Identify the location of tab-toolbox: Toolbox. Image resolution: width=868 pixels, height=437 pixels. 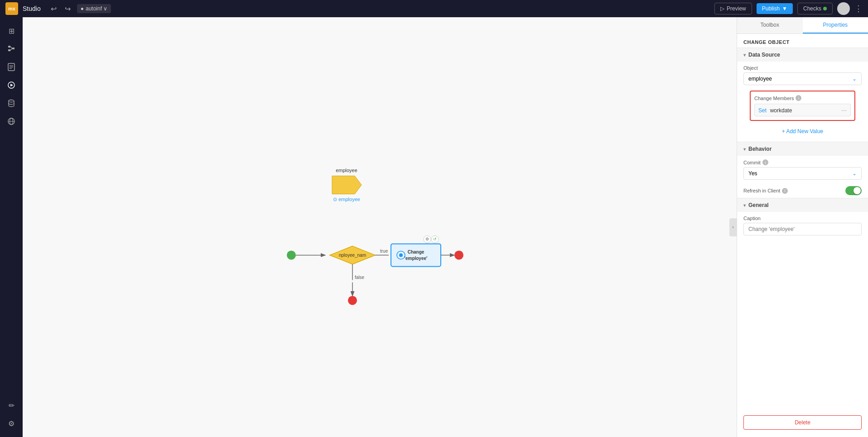
(770, 25).